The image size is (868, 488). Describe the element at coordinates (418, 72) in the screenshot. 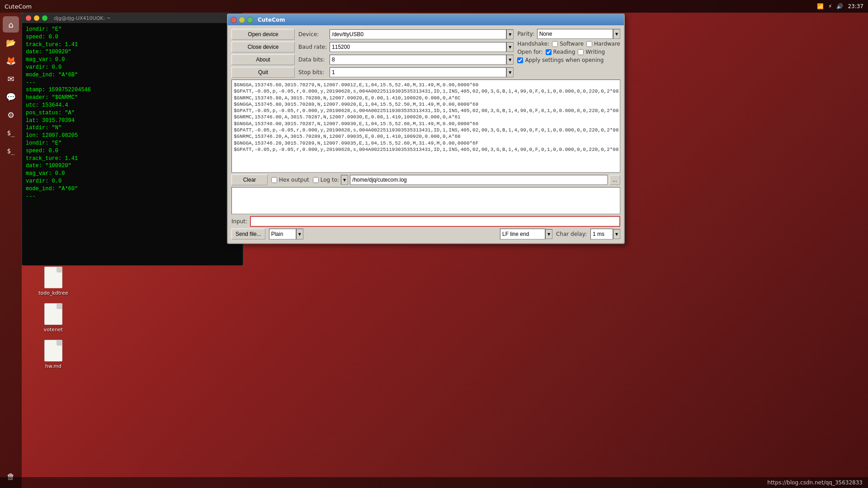

I see `stop-bits-input` at that location.